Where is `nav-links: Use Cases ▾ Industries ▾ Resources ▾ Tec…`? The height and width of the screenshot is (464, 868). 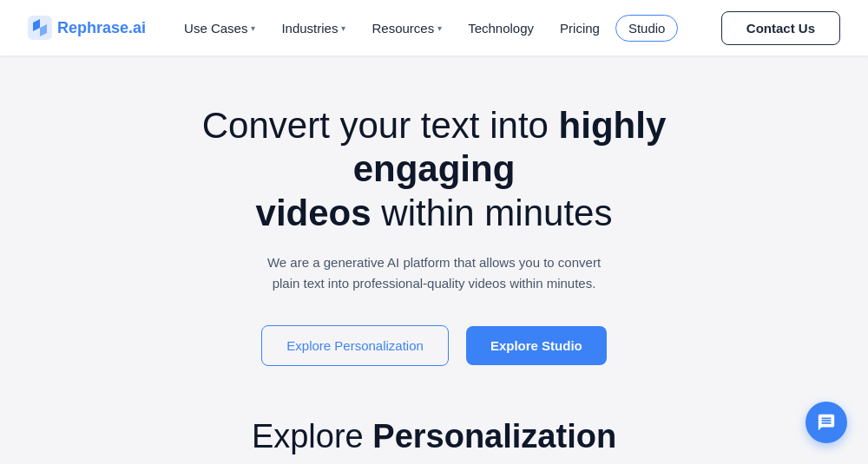
nav-links: Use Cases ▾ Industries ▾ Resources ▾ Tec… is located at coordinates (448, 28).